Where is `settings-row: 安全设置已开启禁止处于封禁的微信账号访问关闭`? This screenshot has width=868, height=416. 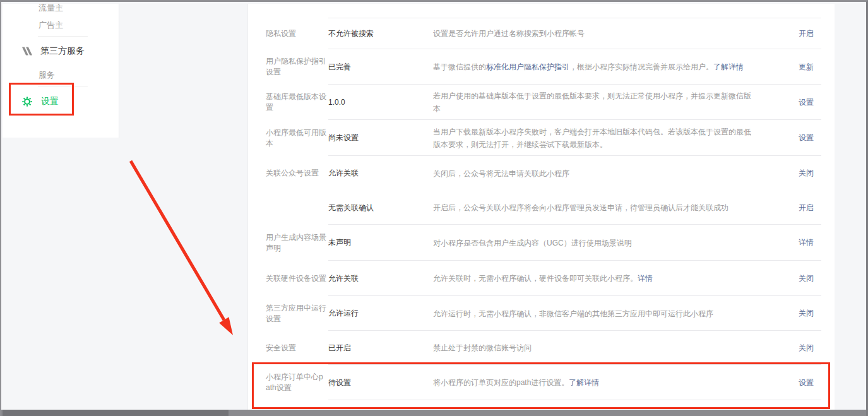 settings-row: 安全设置已开启禁止处于封禁的微信账号访问关闭 is located at coordinates (542, 348).